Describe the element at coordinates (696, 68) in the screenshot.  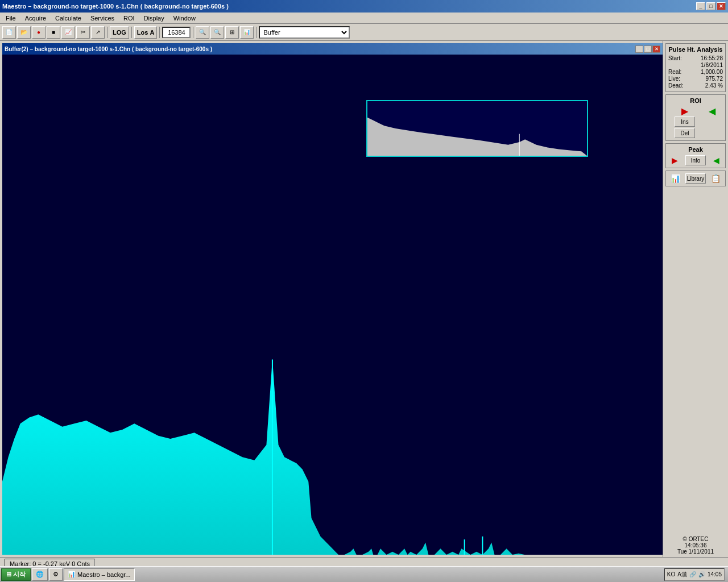
I see `pulse-analysis-section: Pulse Ht. Analysis Start: 16:55:28 1/6/2…` at that location.